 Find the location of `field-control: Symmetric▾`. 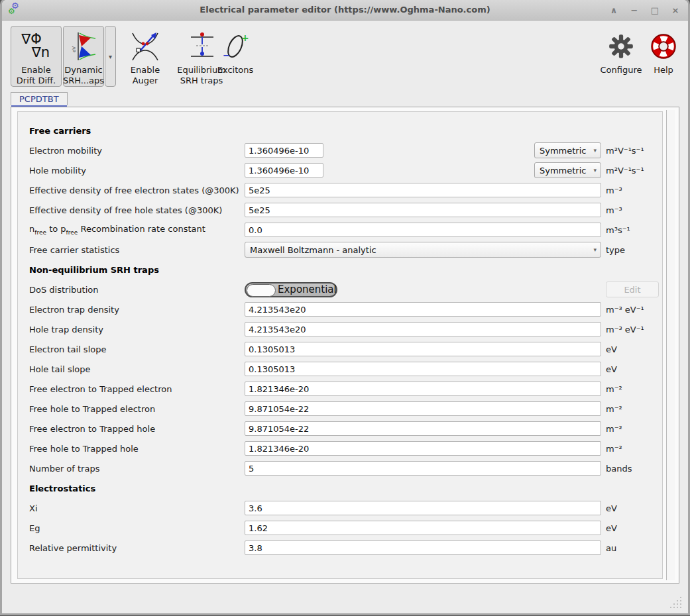

field-control: Symmetric▾ is located at coordinates (423, 150).